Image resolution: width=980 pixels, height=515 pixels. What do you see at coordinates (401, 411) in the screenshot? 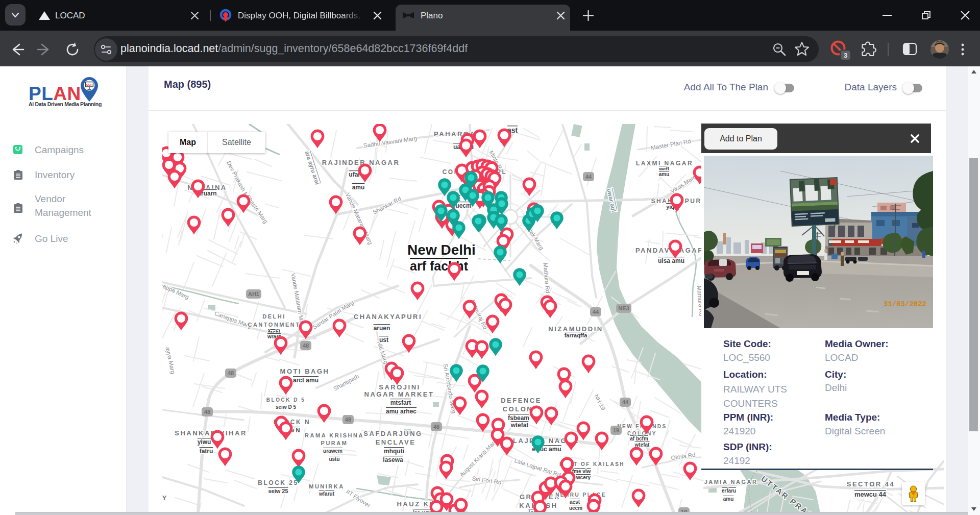
I see `svg-text: amu arhec` at bounding box center [401, 411].